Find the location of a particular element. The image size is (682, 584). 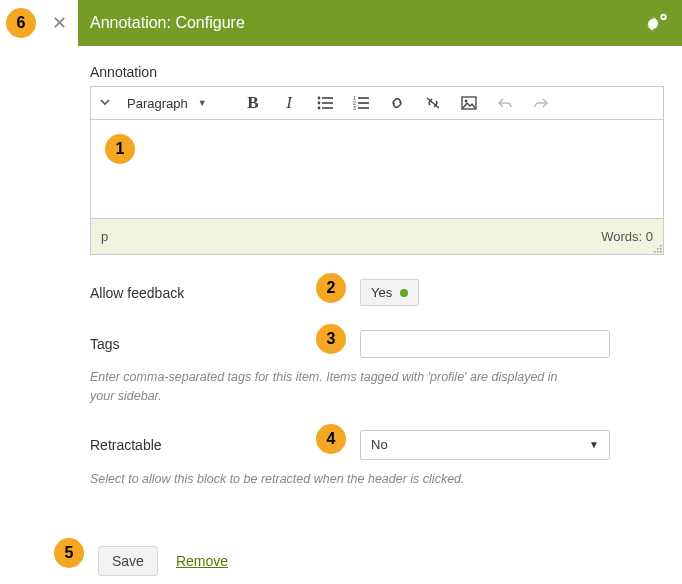

dialog-header: 6 ✕ Annotation: Configure is located at coordinates (341, 23).